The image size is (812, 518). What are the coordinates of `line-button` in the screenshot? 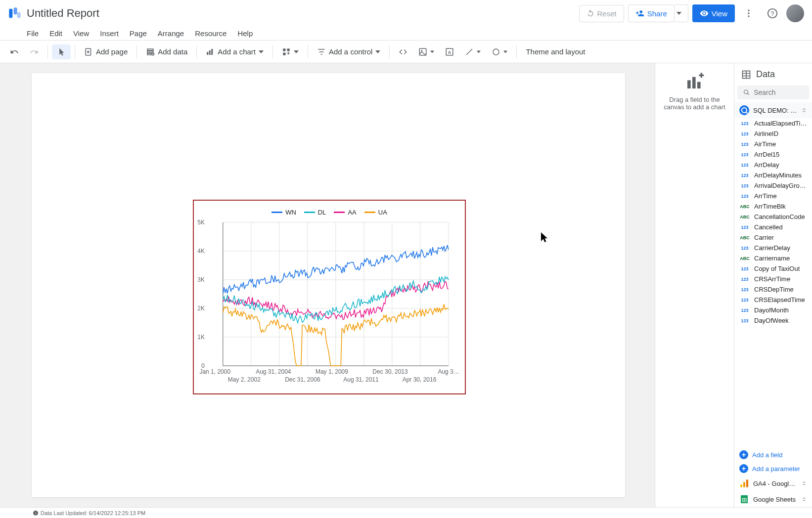 It's located at (473, 52).